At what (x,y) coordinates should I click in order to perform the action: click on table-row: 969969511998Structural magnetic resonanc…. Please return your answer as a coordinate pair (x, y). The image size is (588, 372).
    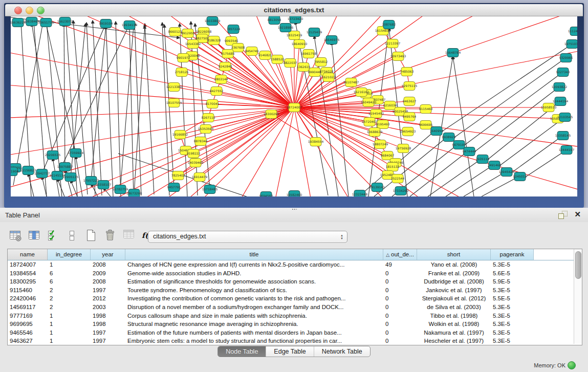
    Looking at the image, I should click on (295, 324).